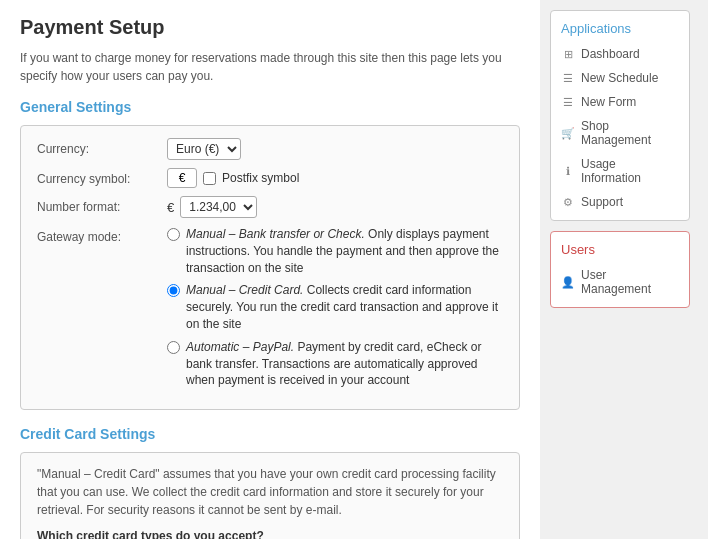 This screenshot has height=539, width=708. Describe the element at coordinates (630, 171) in the screenshot. I see `sidebar-label-usage-information: Usage Information` at that location.